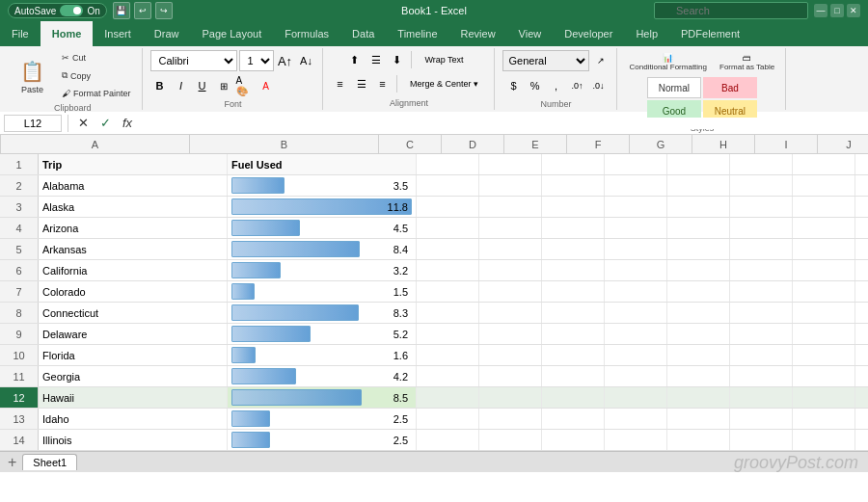 The width and height of the screenshot is (868, 502). I want to click on col-header-g: G, so click(662, 145).